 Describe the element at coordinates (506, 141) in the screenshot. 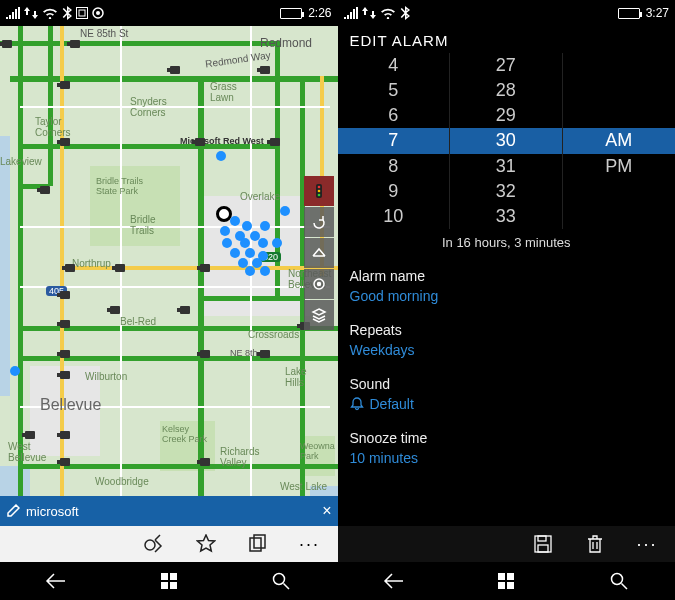

I see `minute-column: 27282930313233` at that location.